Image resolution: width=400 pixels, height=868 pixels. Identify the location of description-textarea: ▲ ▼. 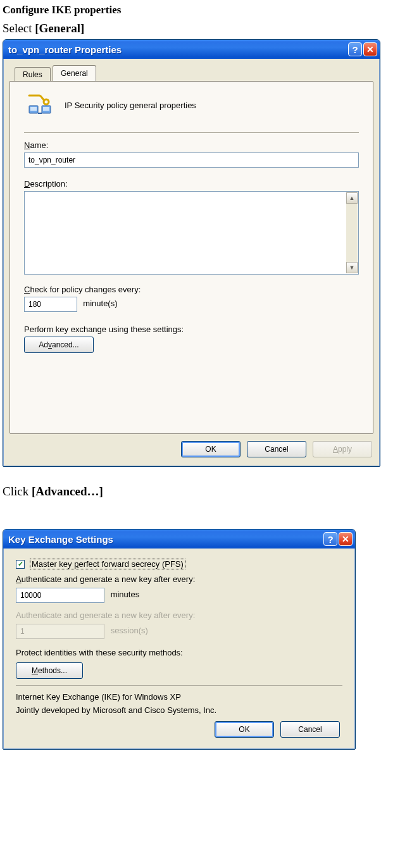
(191, 233).